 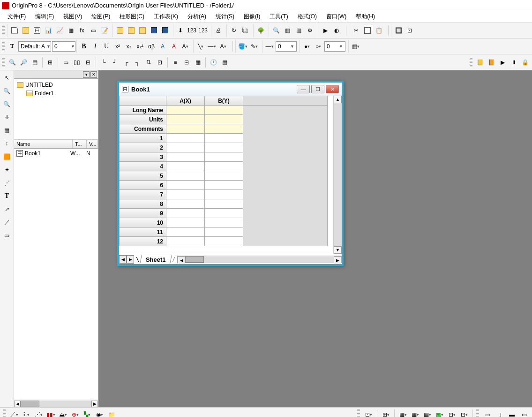 I want to click on col-header-b: B(Y), so click(x=224, y=101).